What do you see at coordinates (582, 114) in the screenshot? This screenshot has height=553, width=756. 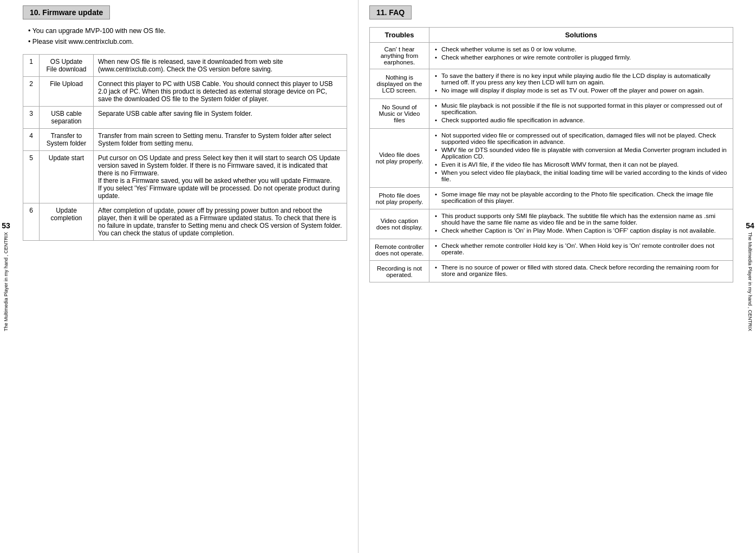 I see `solution-cell: Music file playback is not possible if t…` at bounding box center [582, 114].